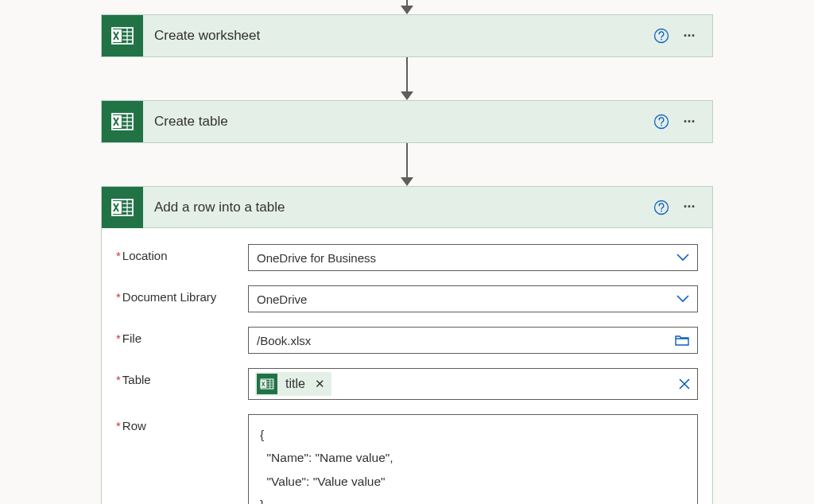  I want to click on step-title: Create worksheet, so click(397, 36).